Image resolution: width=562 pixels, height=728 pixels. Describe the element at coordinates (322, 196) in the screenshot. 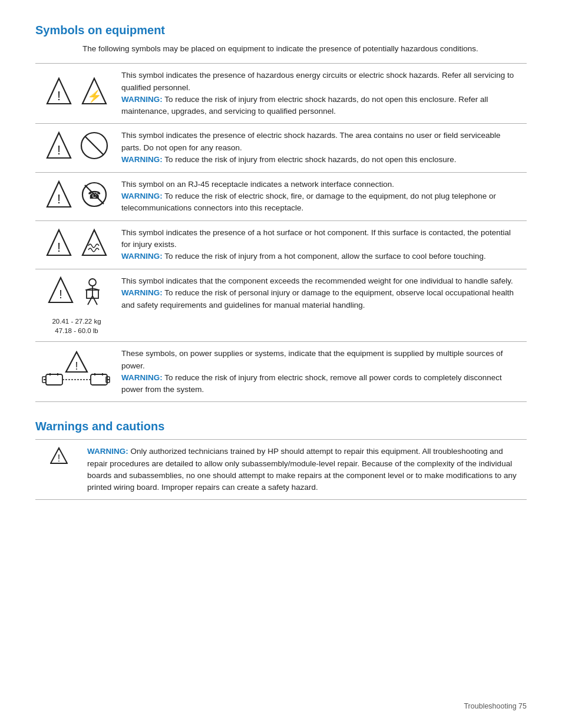

I see `symbol-desc-3: This symbol on an RJ-45 receptacle indic…` at that location.